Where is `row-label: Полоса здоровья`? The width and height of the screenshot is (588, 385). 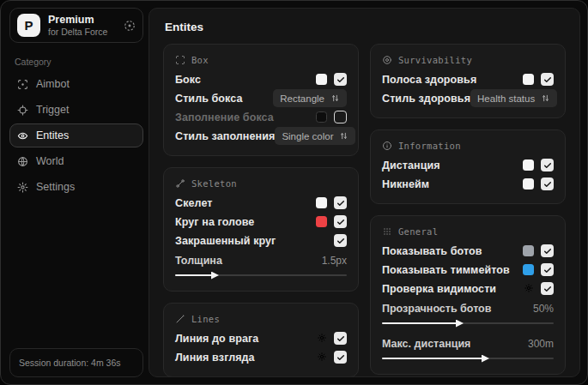
row-label: Полоса здоровья is located at coordinates (429, 80).